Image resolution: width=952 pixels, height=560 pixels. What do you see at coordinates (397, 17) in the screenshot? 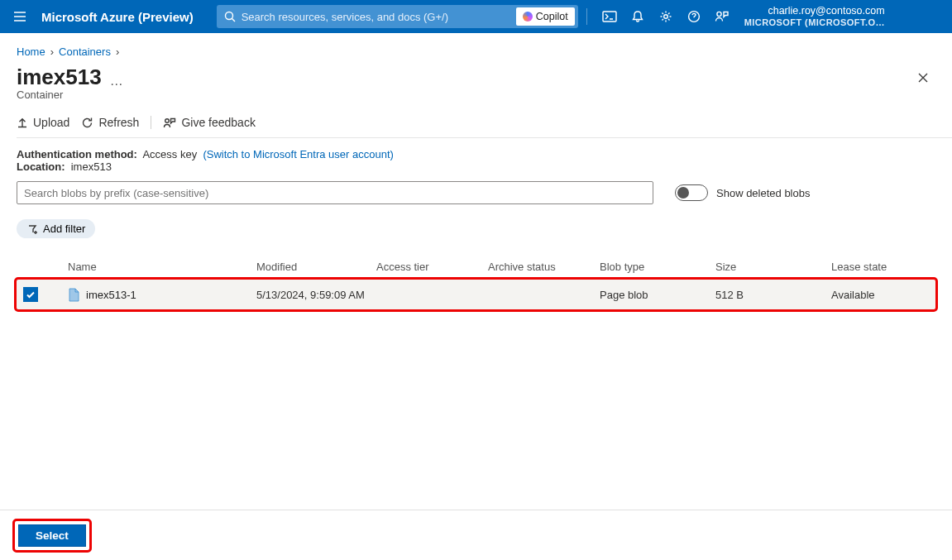
I see `global-search: Copilot` at bounding box center [397, 17].